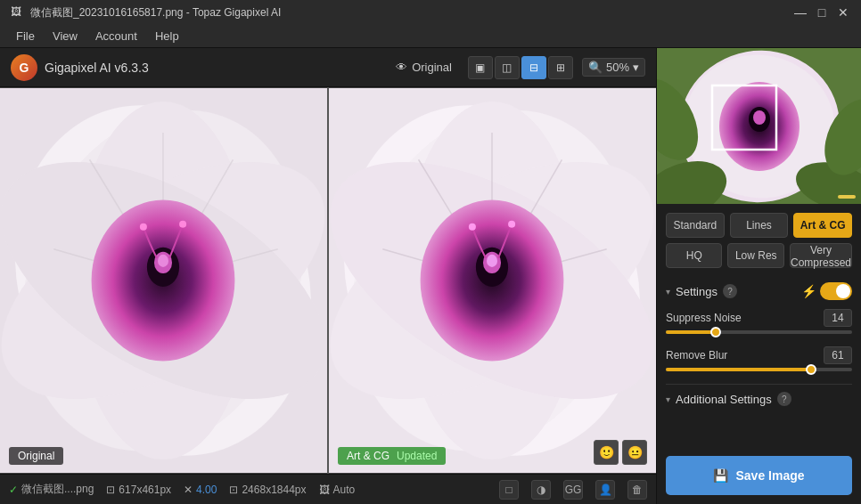 This screenshot has width=861, height=504. What do you see at coordinates (847, 197) in the screenshot?
I see `collapse-bar` at bounding box center [847, 197].